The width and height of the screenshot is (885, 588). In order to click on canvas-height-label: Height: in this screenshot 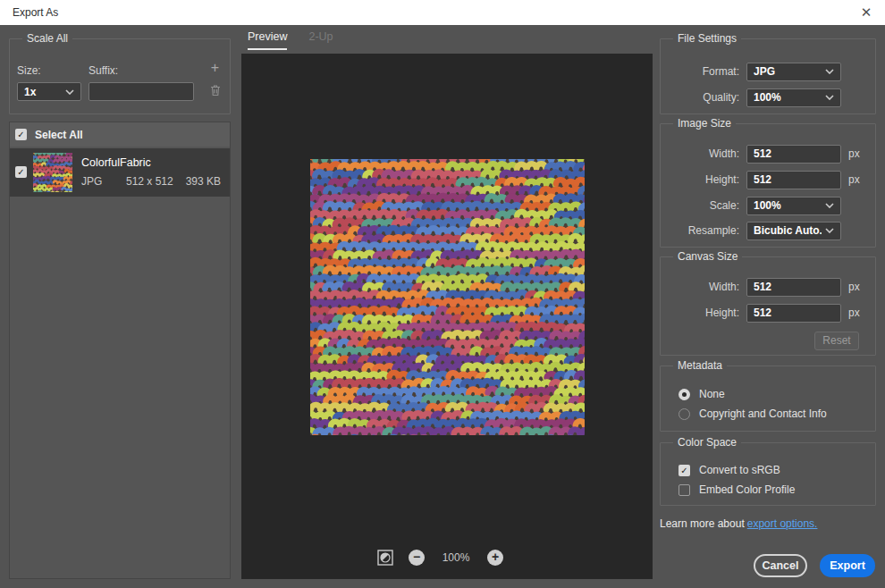, I will do `click(700, 313)`.